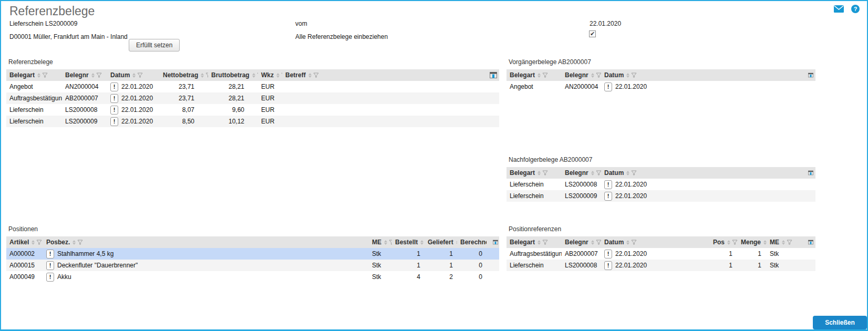 This screenshot has height=331, width=868. Describe the element at coordinates (233, 75) in the screenshot. I see `column-header-bruttobetrag: Bruttobetrag` at that location.